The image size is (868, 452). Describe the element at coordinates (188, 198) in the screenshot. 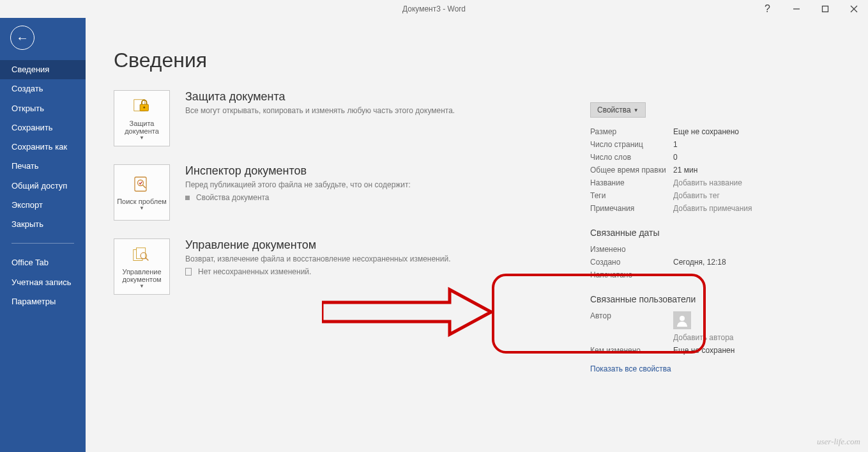

I see `square-bullet-icon` at that location.